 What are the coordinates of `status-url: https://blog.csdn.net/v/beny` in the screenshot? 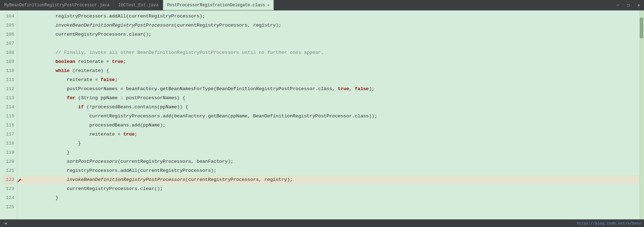 It's located at (609, 224).